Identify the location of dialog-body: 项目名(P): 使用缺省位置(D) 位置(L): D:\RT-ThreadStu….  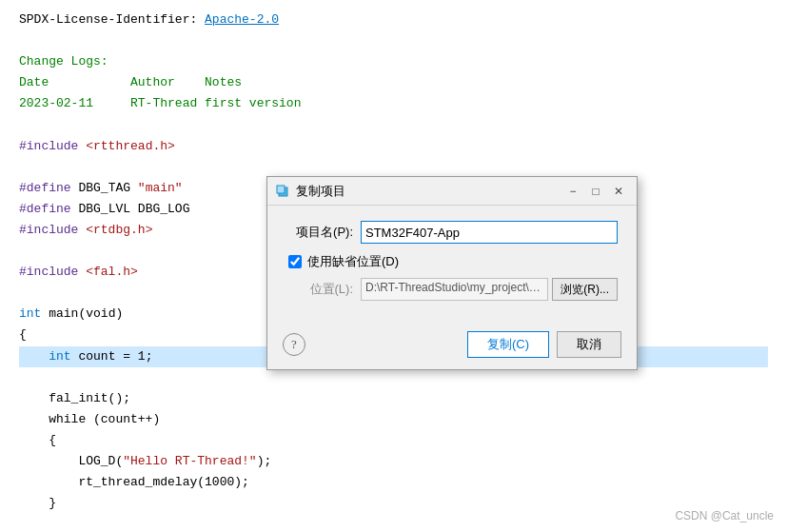
(452, 265).